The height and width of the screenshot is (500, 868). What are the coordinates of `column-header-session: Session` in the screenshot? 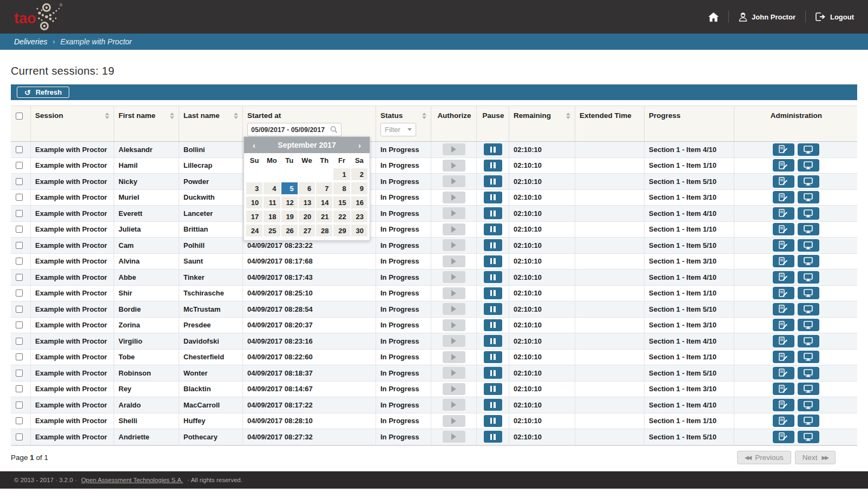 It's located at (72, 123).